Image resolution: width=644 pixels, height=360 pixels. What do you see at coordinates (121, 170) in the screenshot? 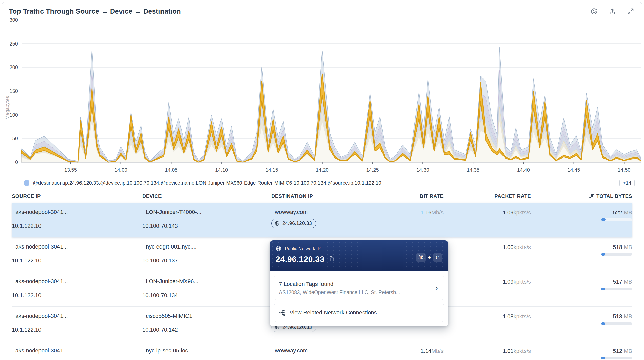
I see `svg-text: 14:00` at bounding box center [121, 170].